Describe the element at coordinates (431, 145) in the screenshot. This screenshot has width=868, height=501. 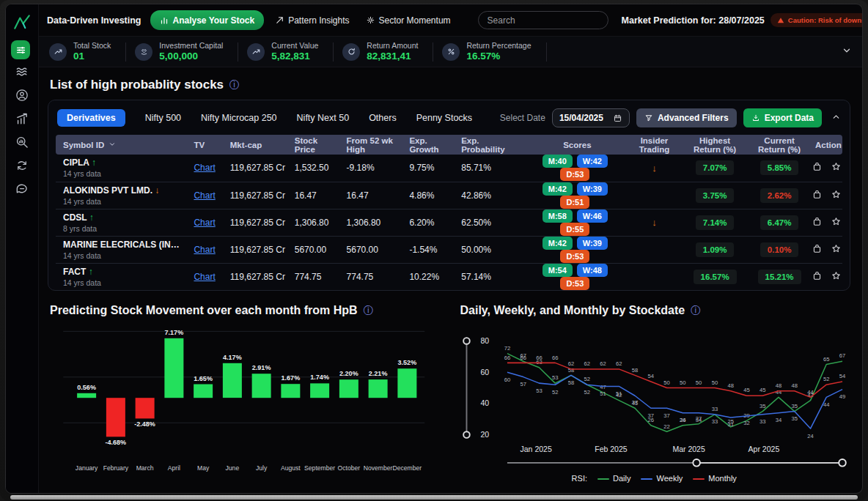
I see `column-header: Exp. Growth` at that location.